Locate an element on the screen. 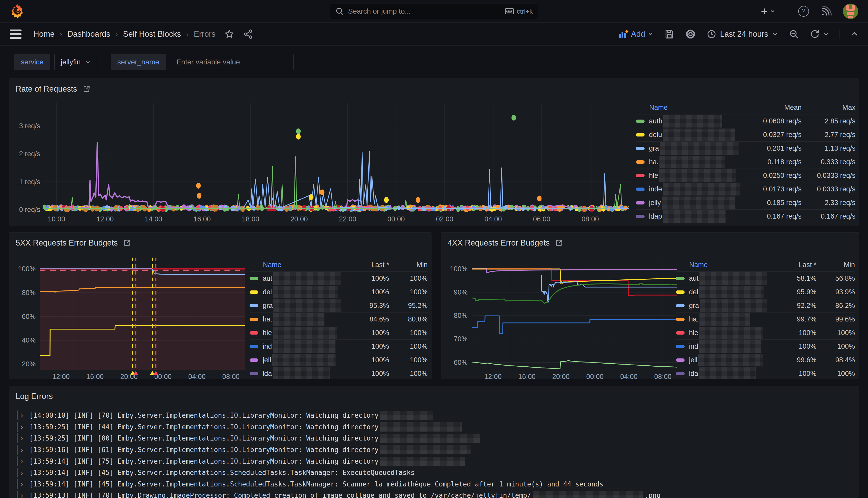 This screenshot has width=868, height=498. collapse-toolbar-icon is located at coordinates (854, 34).